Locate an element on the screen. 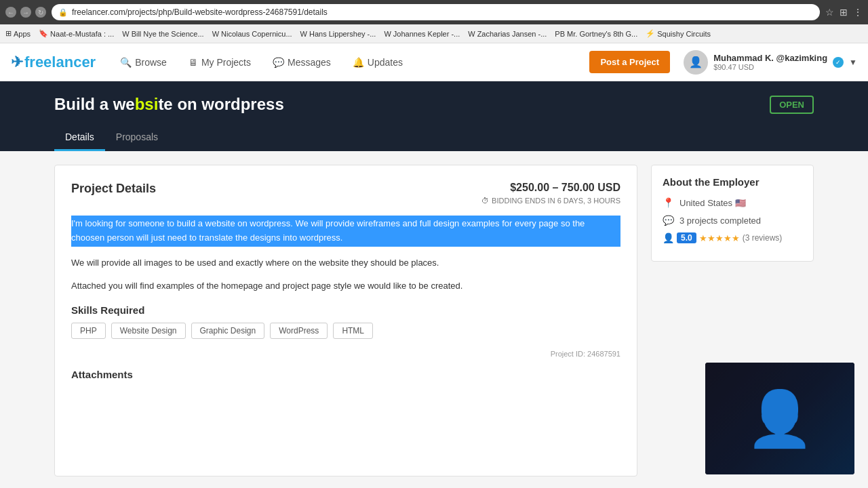 This screenshot has height=488, width=868. browser-actions: ☆ ⊞ ⋮ is located at coordinates (844, 12).